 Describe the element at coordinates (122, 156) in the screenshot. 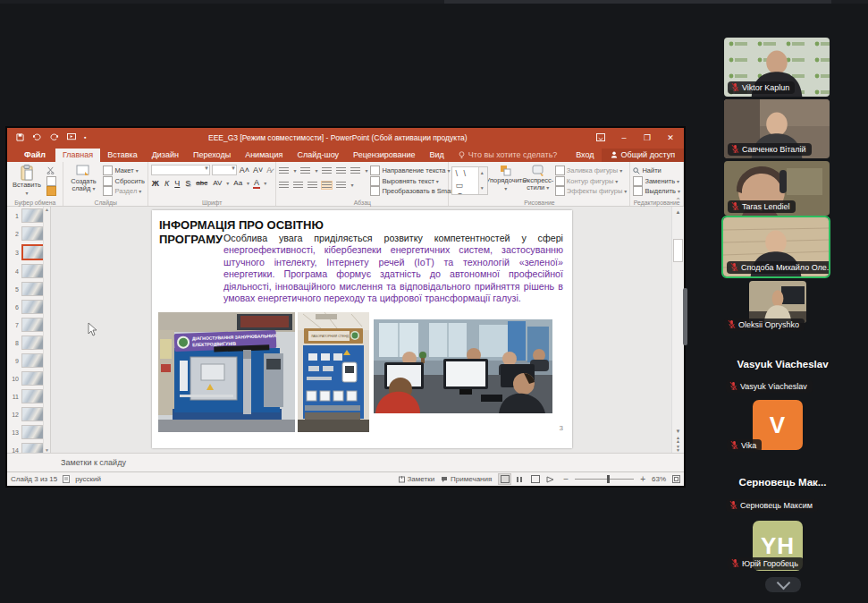

I see `ribbon-tab-2: Вставка` at that location.